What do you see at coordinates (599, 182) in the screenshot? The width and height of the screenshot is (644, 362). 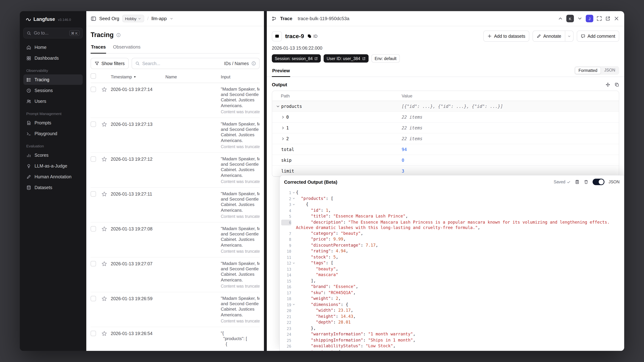 I see `json-toggle` at bounding box center [599, 182].